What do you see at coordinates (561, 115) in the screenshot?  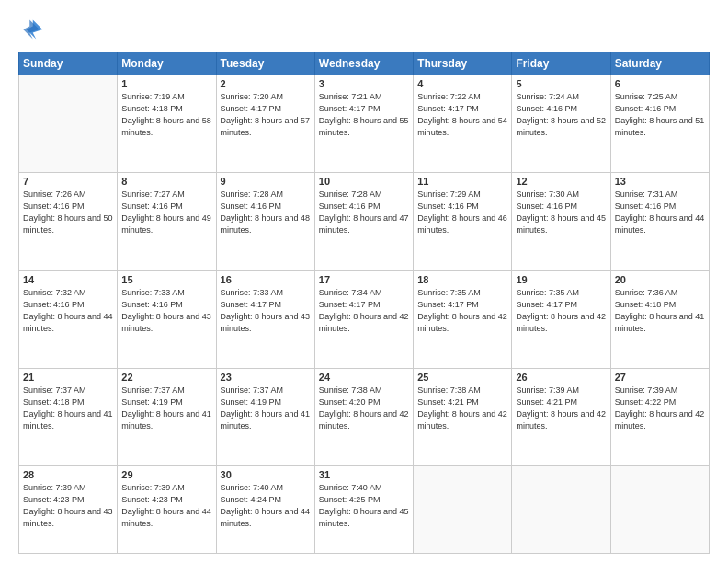 I see `cell-info: Sunrise: 7:24 AMSunset: 4:16 PMDaylight:…` at bounding box center [561, 115].